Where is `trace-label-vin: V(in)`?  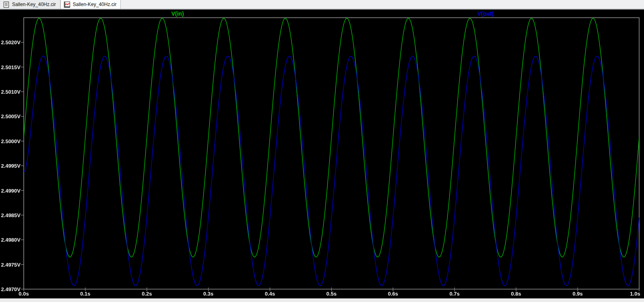 trace-label-vin: V(in) is located at coordinates (178, 14).